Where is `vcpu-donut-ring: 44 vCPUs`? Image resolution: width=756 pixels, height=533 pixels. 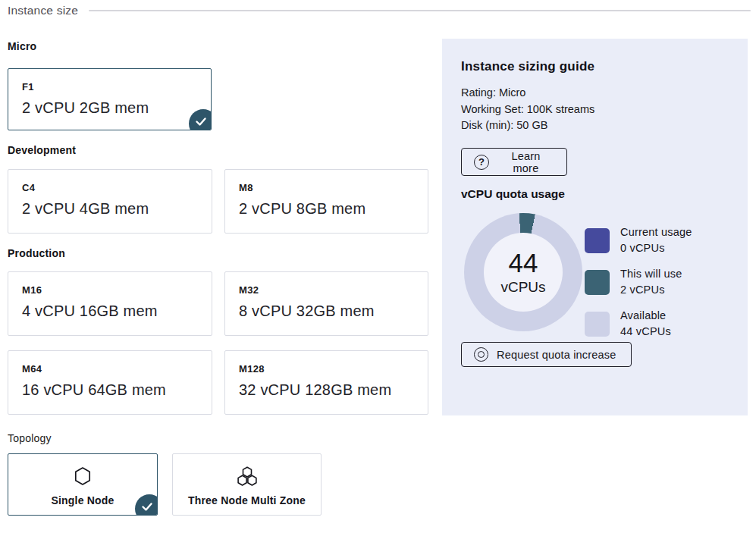 vcpu-donut-ring: 44 vCPUs is located at coordinates (523, 272).